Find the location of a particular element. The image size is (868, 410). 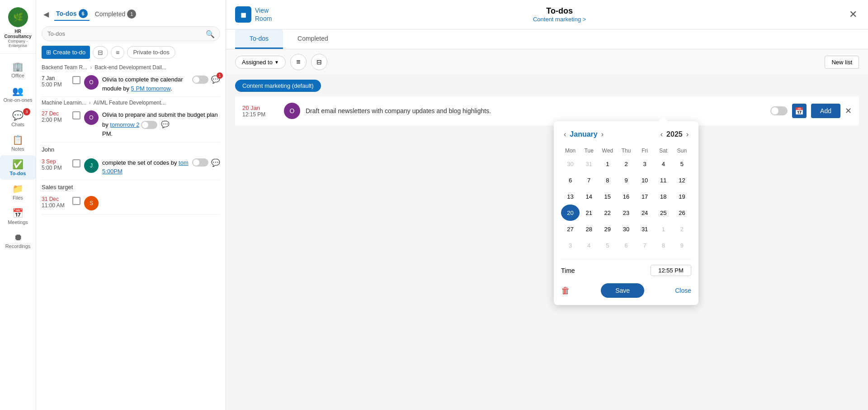

completed-tab: Completed 1 is located at coordinates (116, 14).